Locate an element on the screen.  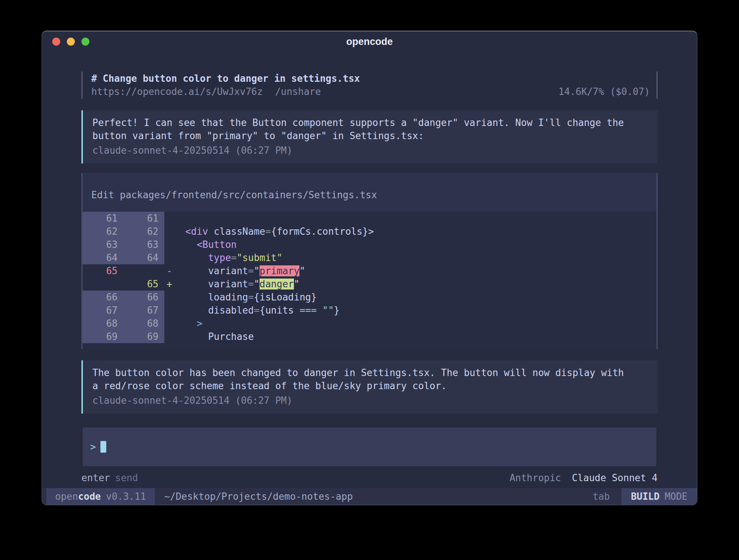
code-segment: Purchase is located at coordinates (231, 337).